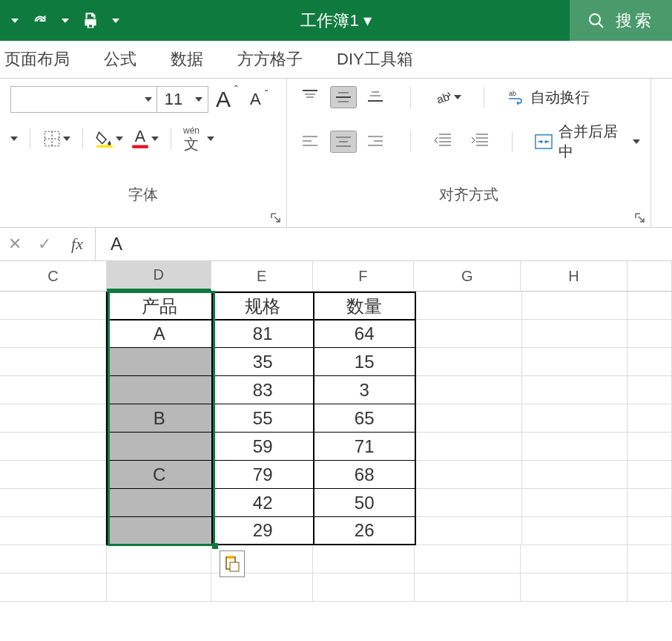 Image resolution: width=672 pixels, height=641 pixels. I want to click on borders-button, so click(56, 139).